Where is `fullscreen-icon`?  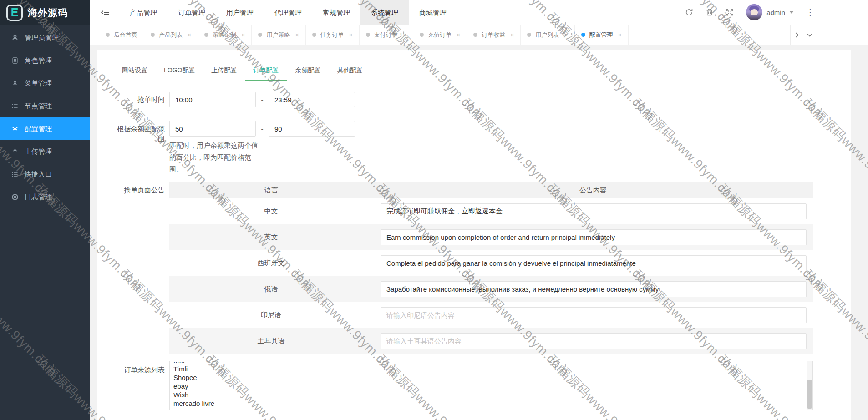 fullscreen-icon is located at coordinates (730, 12).